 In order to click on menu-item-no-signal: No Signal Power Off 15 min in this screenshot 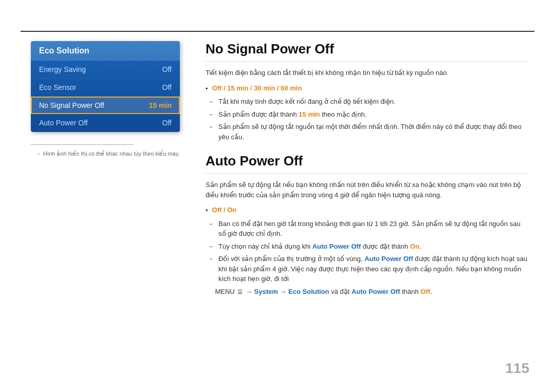, I will do `click(105, 105)`.